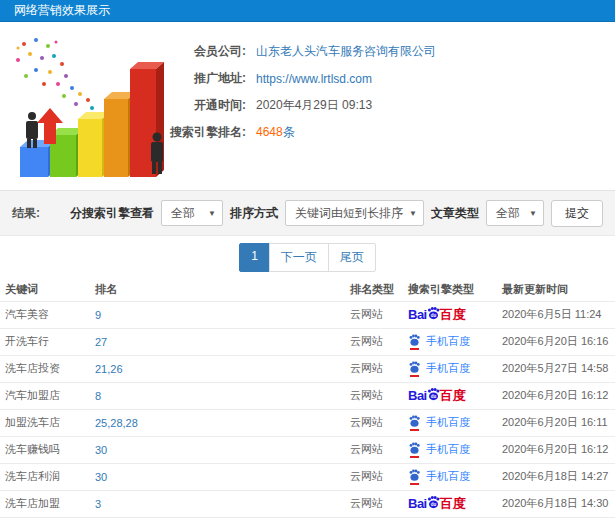 The width and height of the screenshot is (615, 520). What do you see at coordinates (45, 476) in the screenshot?
I see `keyword-cell: 洗车店利润` at bounding box center [45, 476].